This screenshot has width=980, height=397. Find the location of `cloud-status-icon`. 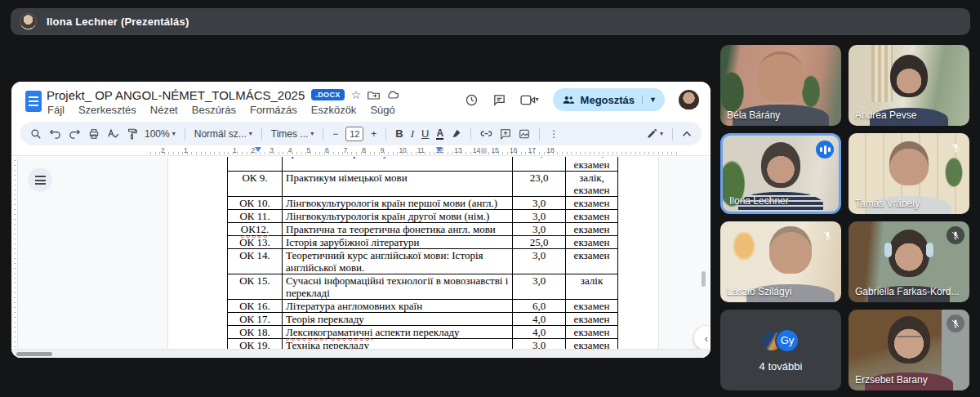

cloud-status-icon is located at coordinates (393, 95).